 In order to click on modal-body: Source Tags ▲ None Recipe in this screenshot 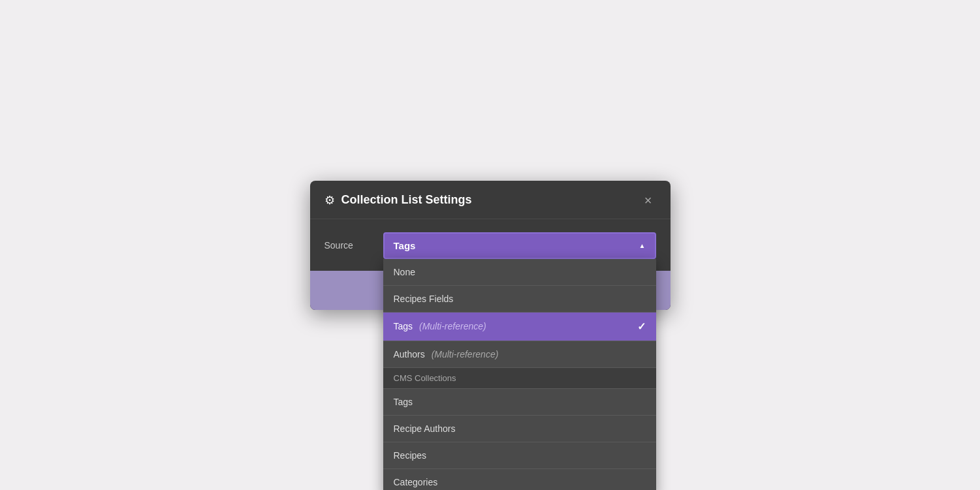, I will do `click(490, 239)`.